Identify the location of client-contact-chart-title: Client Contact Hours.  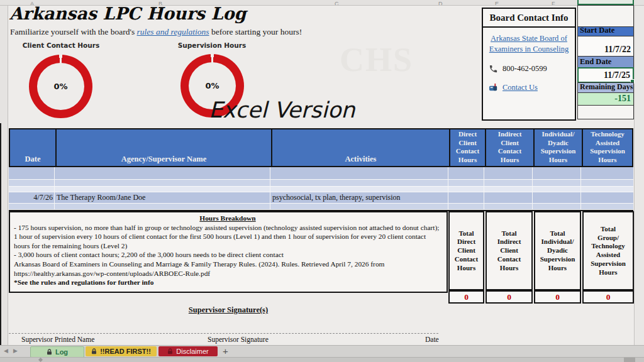
(61, 45).